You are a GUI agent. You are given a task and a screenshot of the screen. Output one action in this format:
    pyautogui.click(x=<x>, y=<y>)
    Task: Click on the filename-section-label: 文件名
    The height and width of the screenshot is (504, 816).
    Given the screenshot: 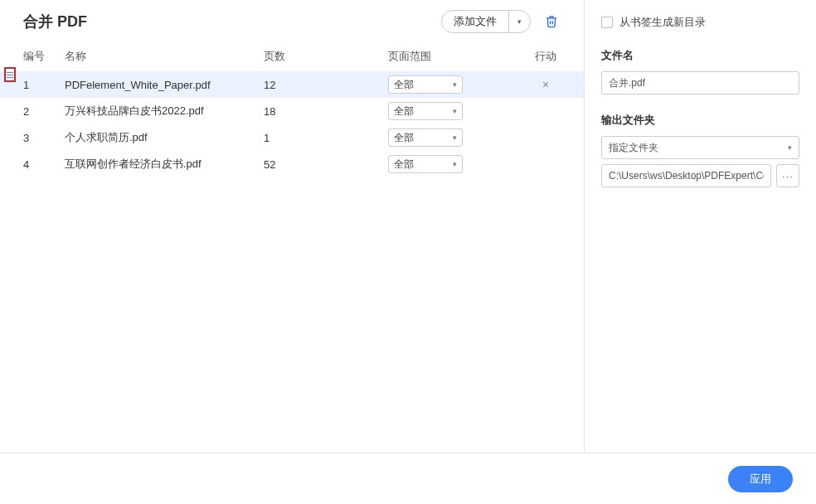 What is the action you would take?
    pyautogui.click(x=700, y=56)
    